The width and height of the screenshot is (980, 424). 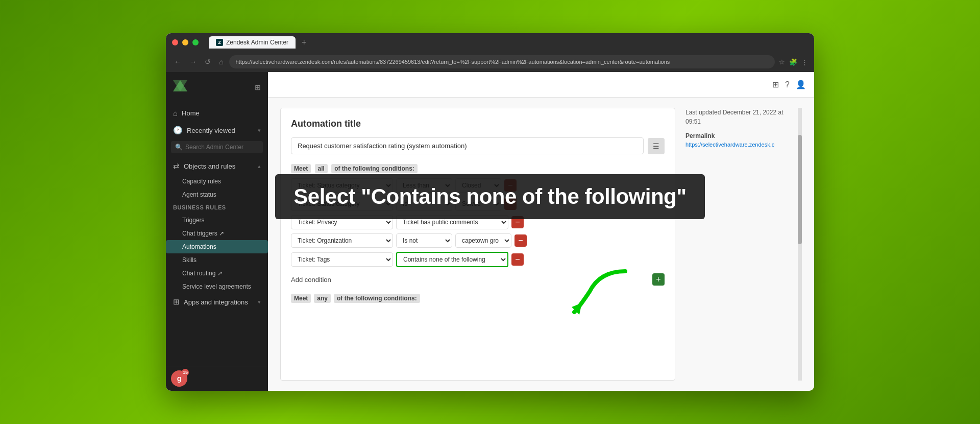 I want to click on sidebar-top-icons: ⊞, so click(x=258, y=87).